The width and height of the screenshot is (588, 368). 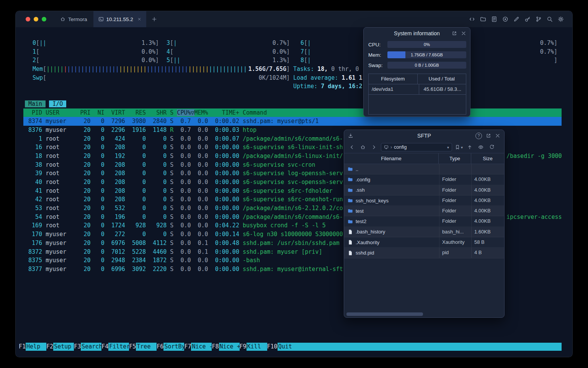 I want to click on fkey-f5: F5, so click(x=132, y=347).